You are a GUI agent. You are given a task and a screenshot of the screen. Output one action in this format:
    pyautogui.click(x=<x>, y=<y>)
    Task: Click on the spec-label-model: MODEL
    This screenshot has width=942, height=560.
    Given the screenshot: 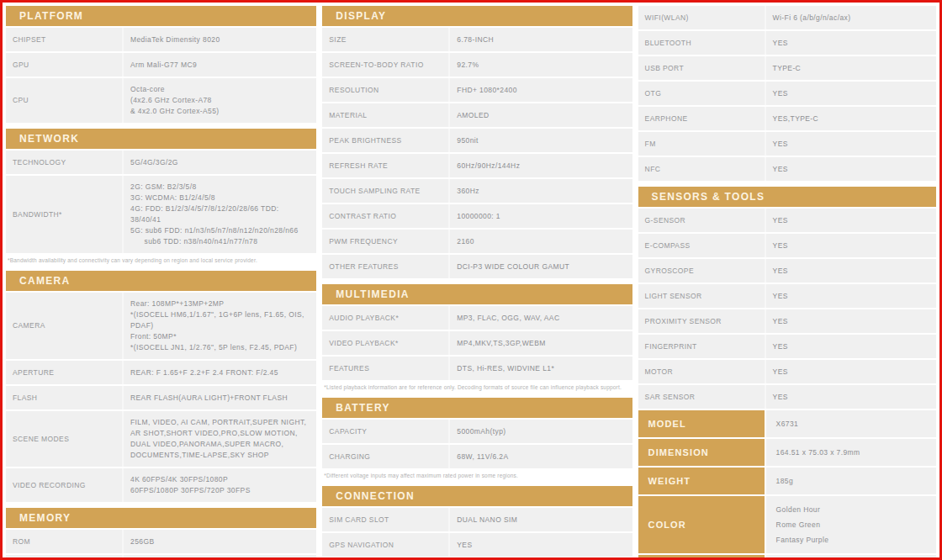 What is the action you would take?
    pyautogui.click(x=702, y=424)
    